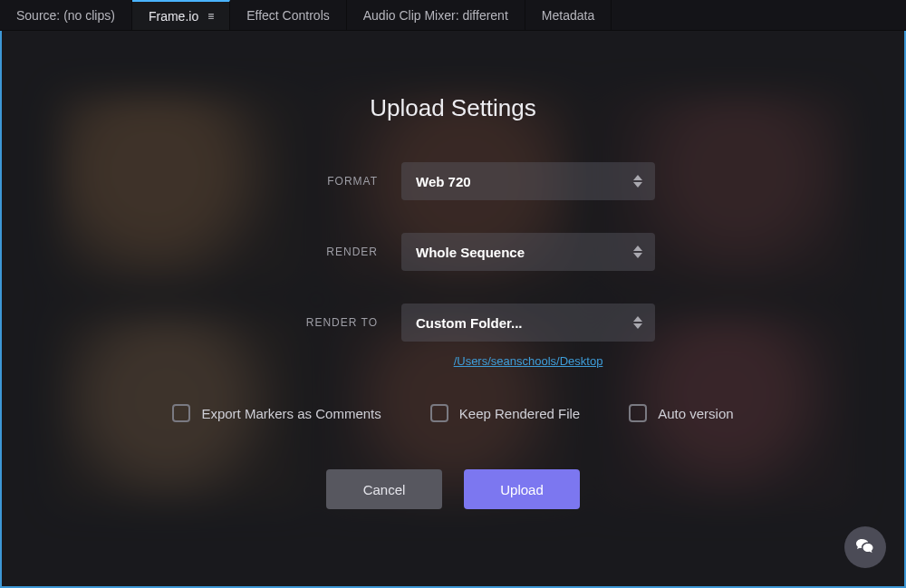  What do you see at coordinates (288, 14) in the screenshot?
I see `tab-effect-controls: Effect Controls` at bounding box center [288, 14].